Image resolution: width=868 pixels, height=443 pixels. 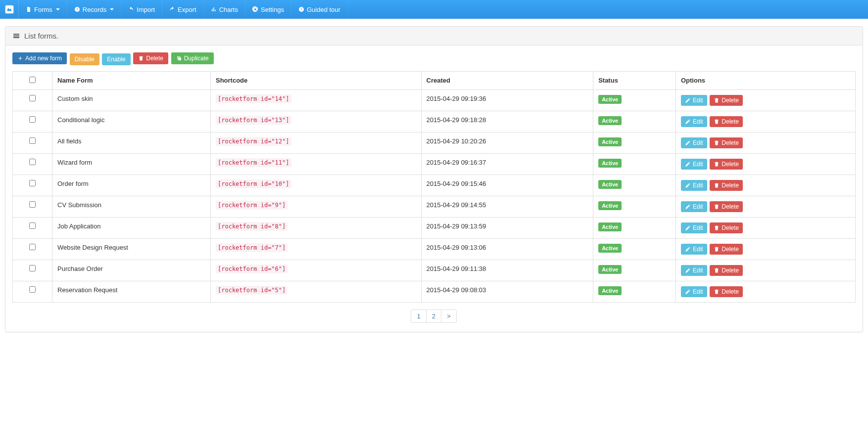 I want to click on row-shortcode: [rocketform id="6"], so click(x=316, y=271).